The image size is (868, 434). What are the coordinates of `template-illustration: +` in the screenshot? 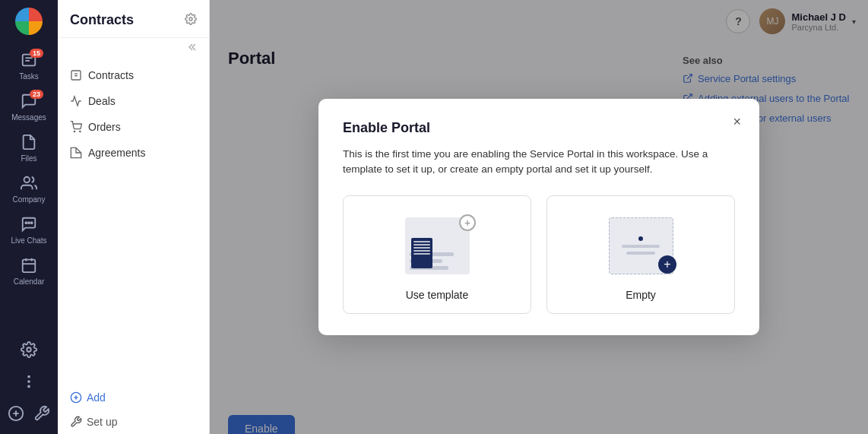 It's located at (437, 246).